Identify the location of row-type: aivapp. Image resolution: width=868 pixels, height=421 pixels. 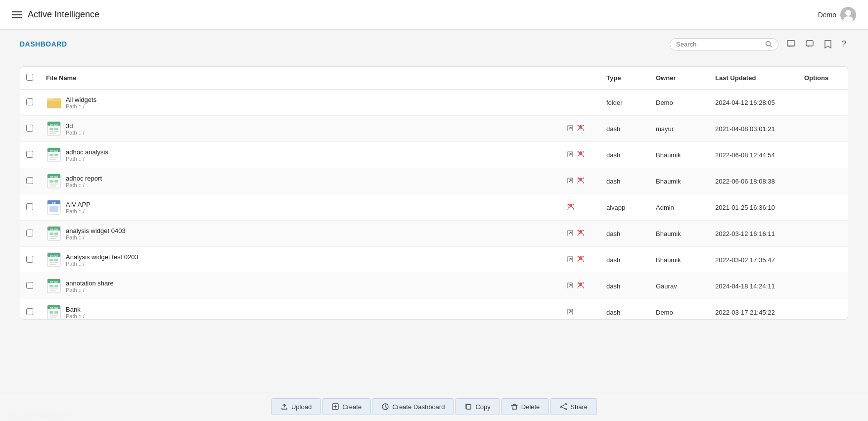
(625, 208).